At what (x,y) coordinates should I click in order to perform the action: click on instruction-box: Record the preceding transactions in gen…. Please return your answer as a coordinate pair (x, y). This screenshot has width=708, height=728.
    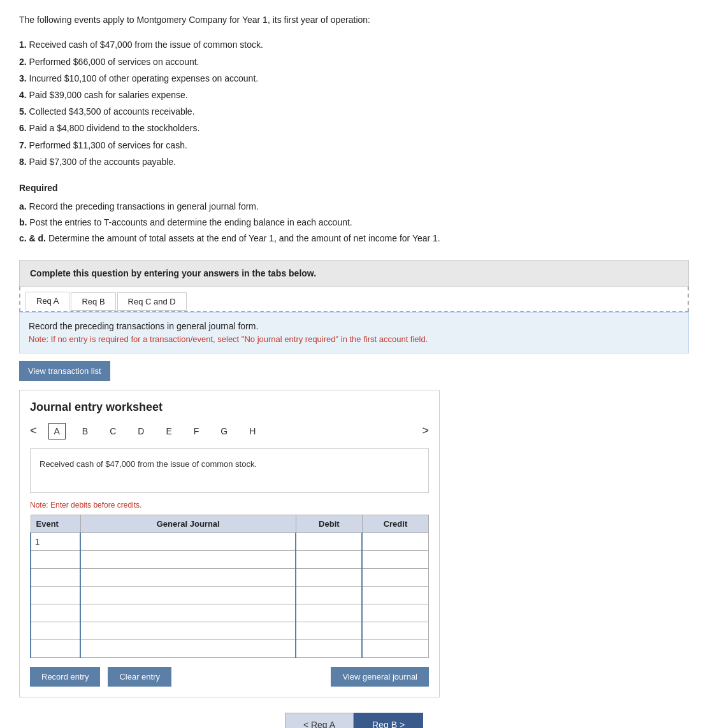
    Looking at the image, I should click on (354, 332).